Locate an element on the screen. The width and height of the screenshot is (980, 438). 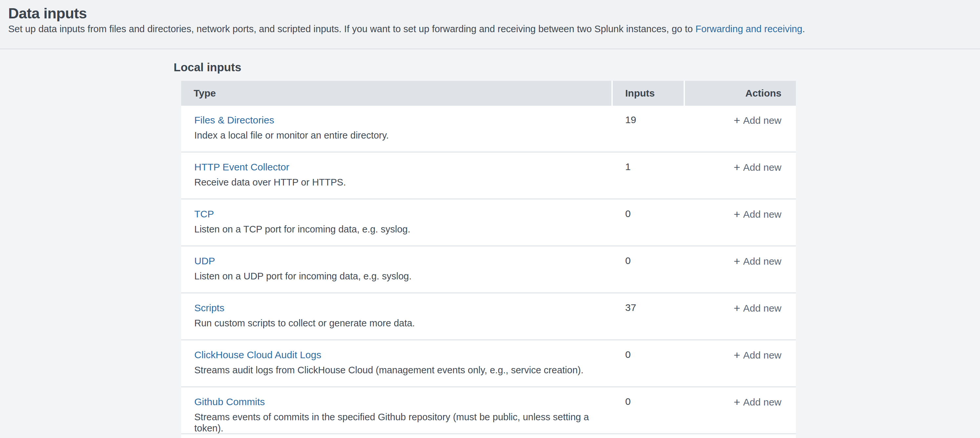
column-header-inputs: Inputs is located at coordinates (648, 93).